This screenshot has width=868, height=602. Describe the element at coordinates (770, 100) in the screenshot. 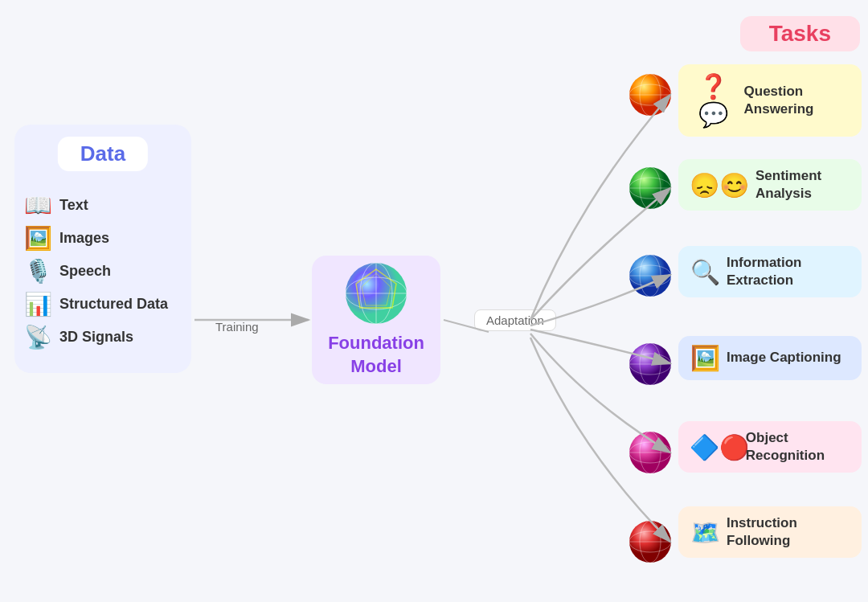

I see `task-card-qa: ❓💬 Question Answering` at that location.